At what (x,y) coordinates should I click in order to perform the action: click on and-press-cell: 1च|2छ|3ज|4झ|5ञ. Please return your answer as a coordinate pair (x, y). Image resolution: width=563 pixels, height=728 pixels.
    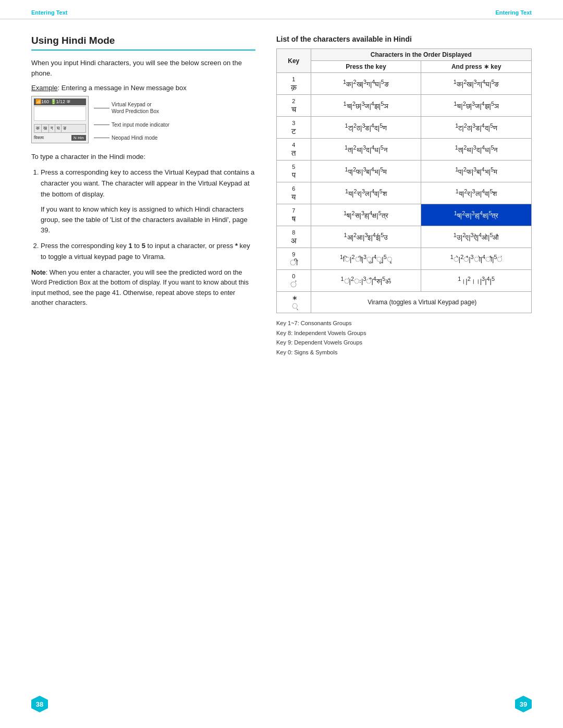
    Looking at the image, I should click on (476, 106).